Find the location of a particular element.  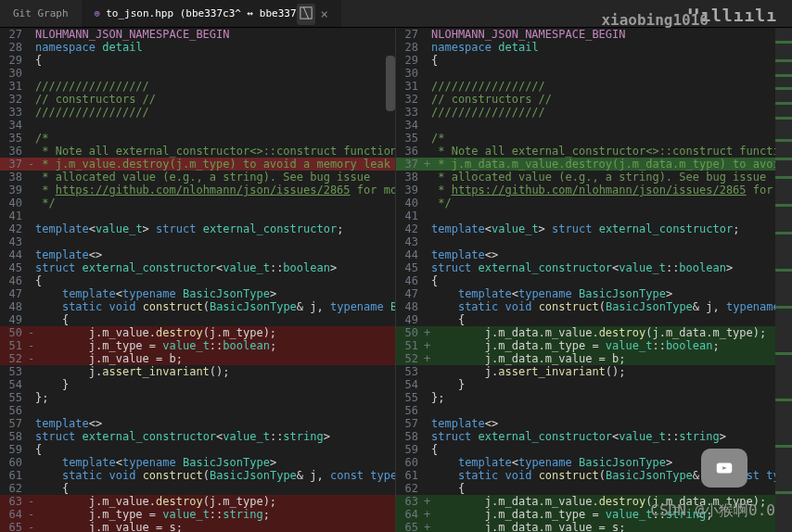

tab-git-graph: Git Graph is located at coordinates (41, 13).